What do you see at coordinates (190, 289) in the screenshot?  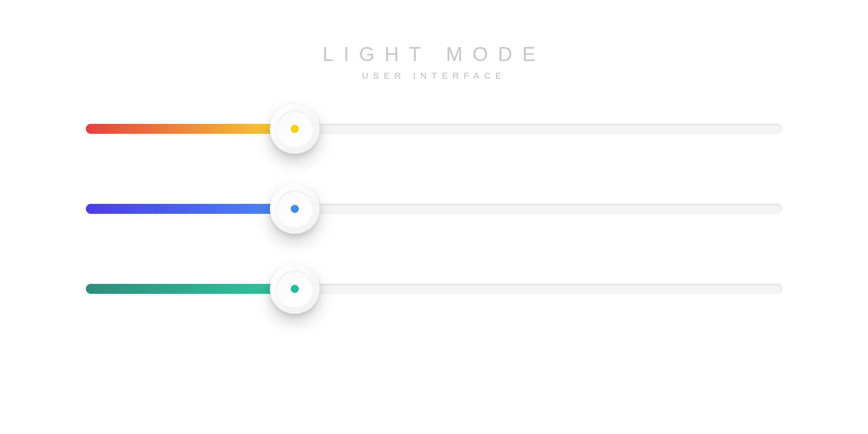 I see `slider-fill-teal` at bounding box center [190, 289].